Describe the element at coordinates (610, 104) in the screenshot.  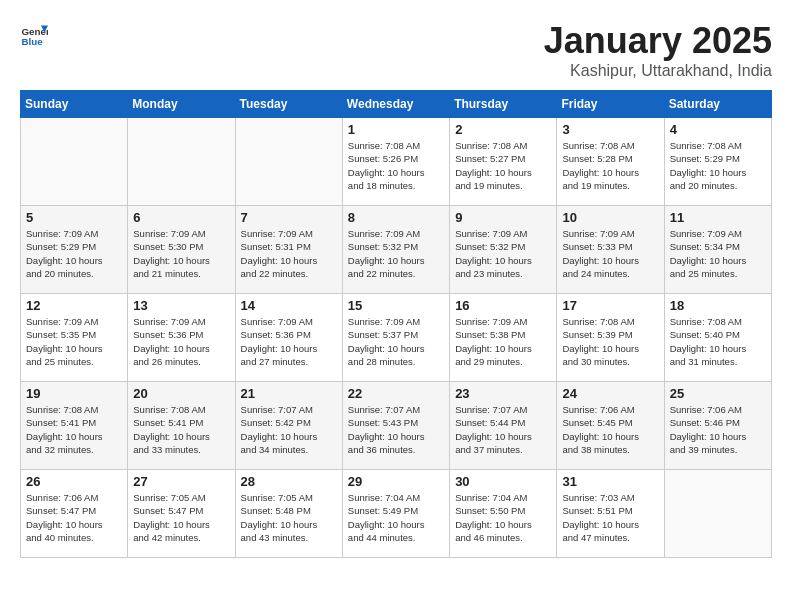
I see `header-friday: Friday` at that location.